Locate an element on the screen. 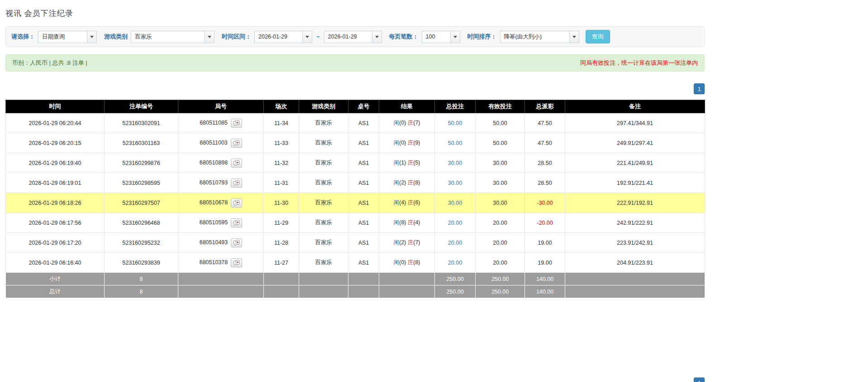 This screenshot has height=382, width=868. summary-bar: 币别：人民币 | 总共 :8 注单 | 同局有效投注，统一计算在该局第一张注单内 is located at coordinates (355, 63).